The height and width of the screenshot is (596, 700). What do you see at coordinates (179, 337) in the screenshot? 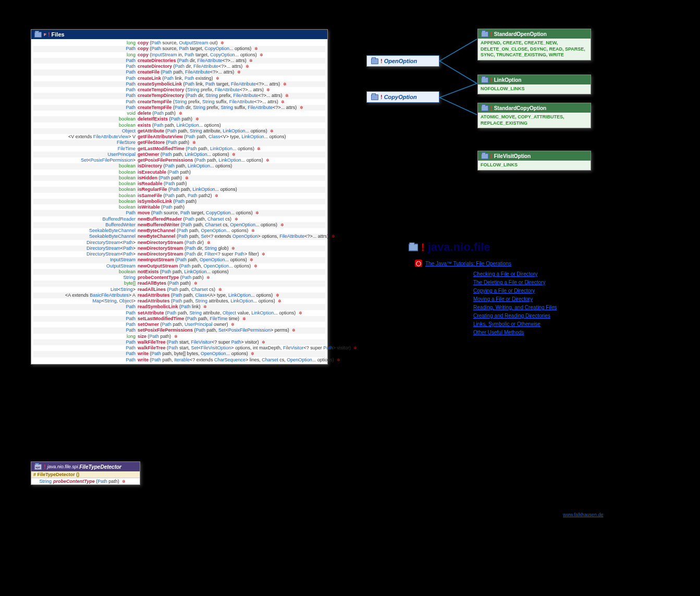
I see `method-row: longsize (Path path) ✲` at bounding box center [179, 337].